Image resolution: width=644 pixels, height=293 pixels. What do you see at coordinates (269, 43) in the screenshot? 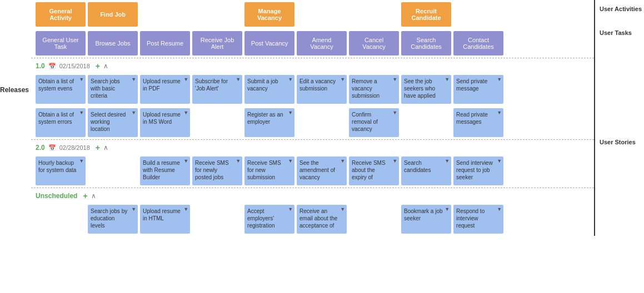
I see `task-post-vacancy: Post Vacancy` at bounding box center [269, 43].